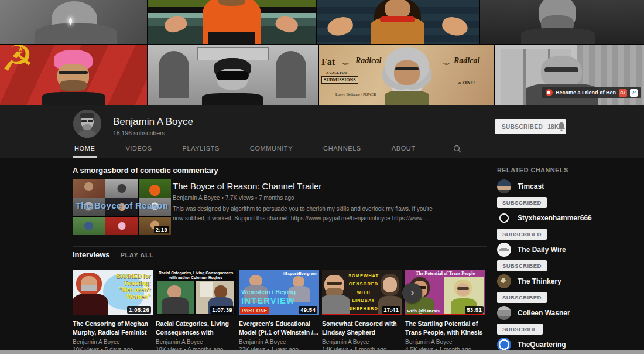 The width and height of the screenshot is (644, 354). I want to click on thumbnail-text: BANNED for Tweeting: "Men aren't Women", so click(133, 287).